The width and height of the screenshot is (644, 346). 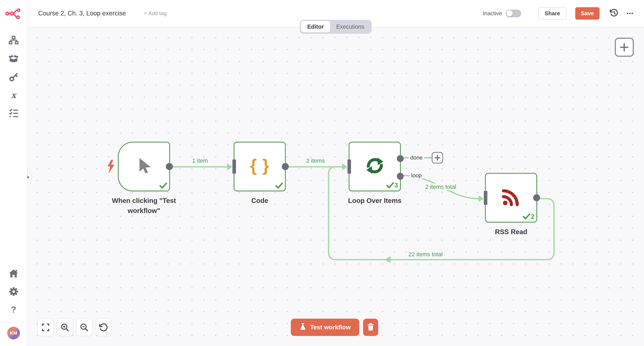 What do you see at coordinates (14, 41) in the screenshot?
I see `sidebar-item-workflows` at bounding box center [14, 41].